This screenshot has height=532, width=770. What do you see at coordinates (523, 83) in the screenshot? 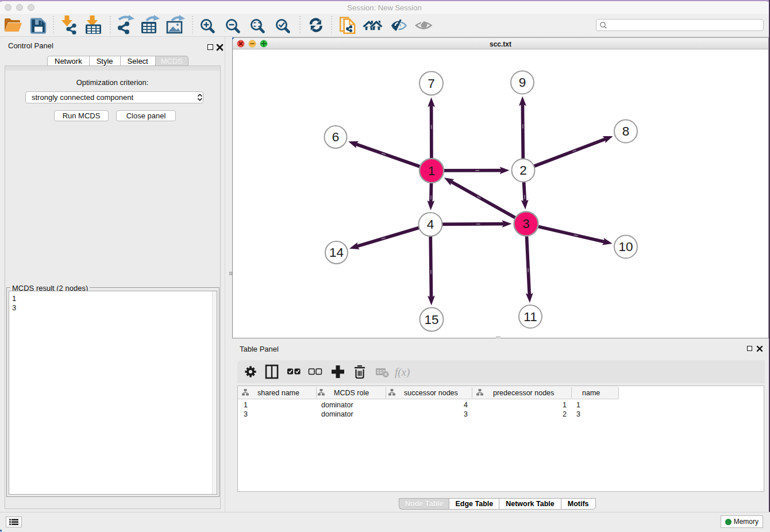
I see `svg-text: 9` at bounding box center [523, 83].